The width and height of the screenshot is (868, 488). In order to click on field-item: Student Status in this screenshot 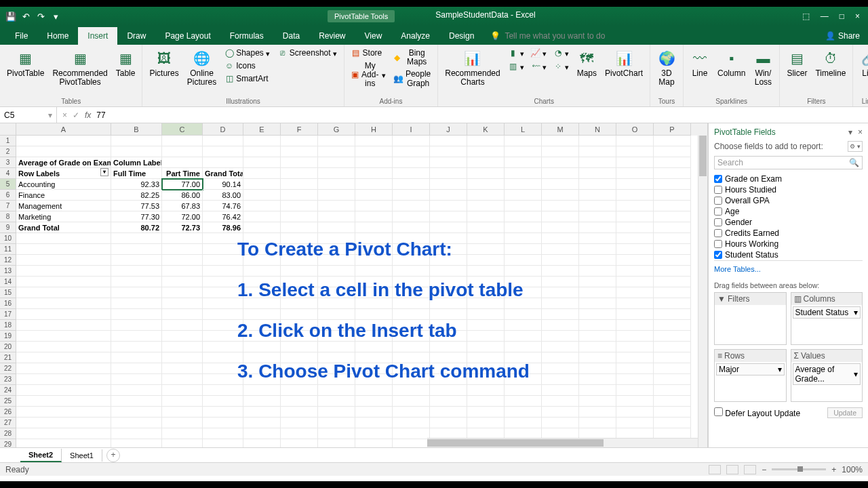, I will do `click(788, 255)`.